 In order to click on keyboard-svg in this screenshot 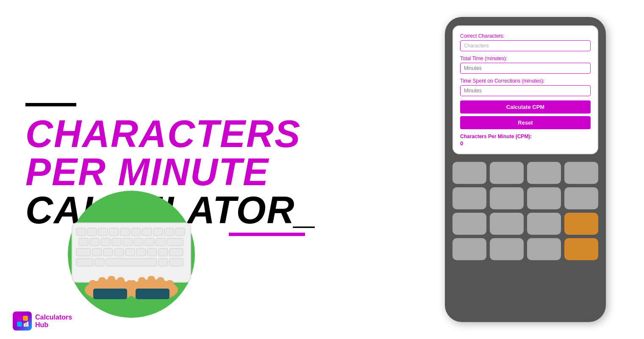, I will do `click(131, 258)`.